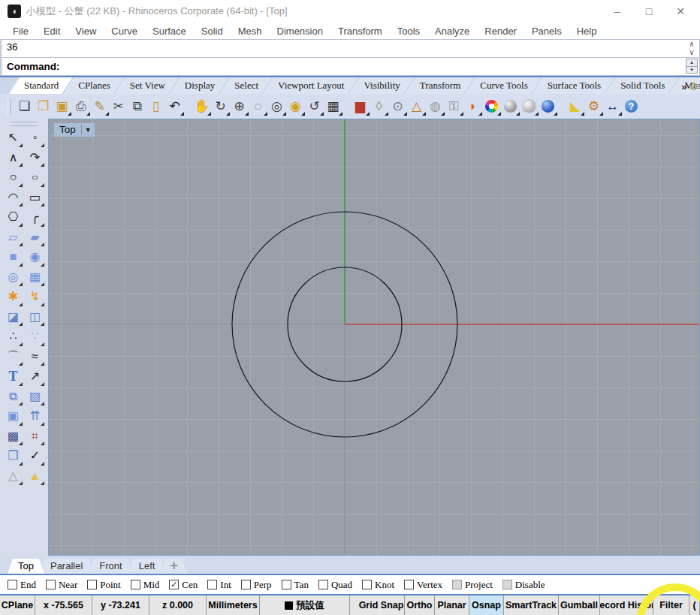  Describe the element at coordinates (300, 32) in the screenshot. I see `menu-dimension: Dimension` at that location.